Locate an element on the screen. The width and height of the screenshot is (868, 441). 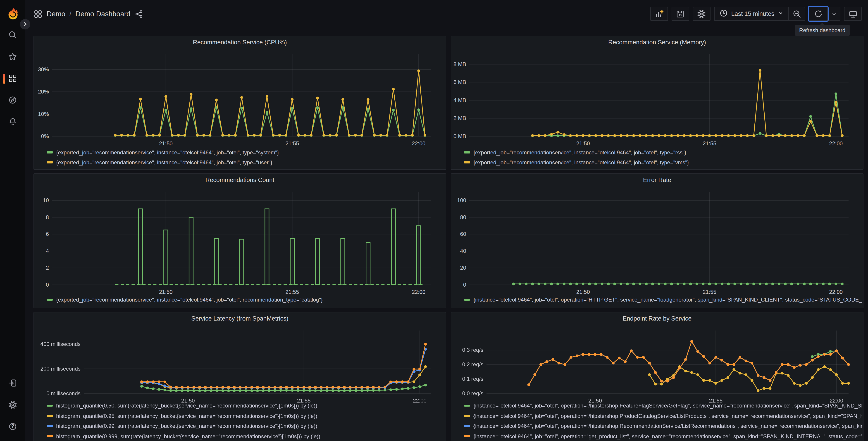
toolbar: Last 15 minutes is located at coordinates (756, 14).